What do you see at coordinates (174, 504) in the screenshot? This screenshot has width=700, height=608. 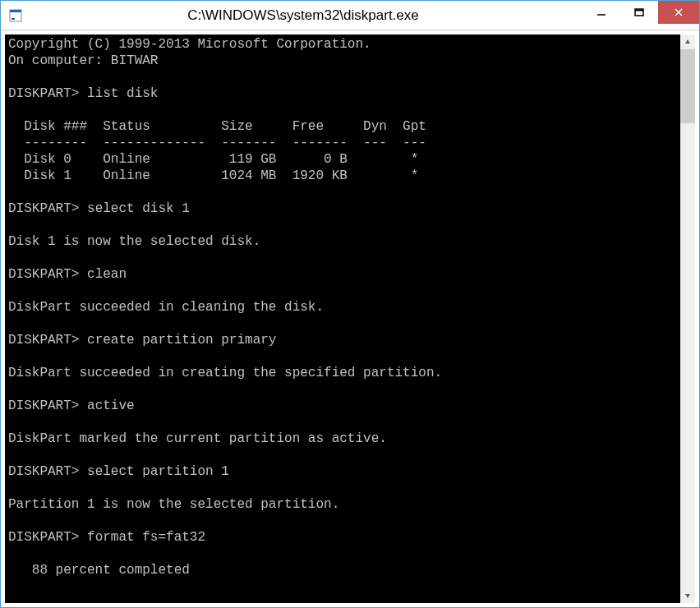 I see `msg-partition-selected: Partition 1 is now the selected partitio…` at bounding box center [174, 504].